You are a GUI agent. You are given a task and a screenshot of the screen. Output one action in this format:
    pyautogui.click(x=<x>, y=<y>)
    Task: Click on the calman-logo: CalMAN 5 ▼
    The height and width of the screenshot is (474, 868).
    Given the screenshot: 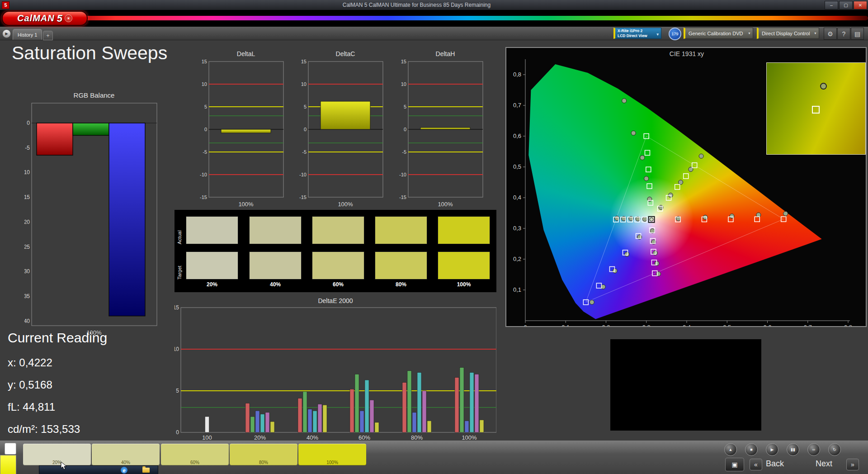 What is the action you would take?
    pyautogui.click(x=45, y=18)
    